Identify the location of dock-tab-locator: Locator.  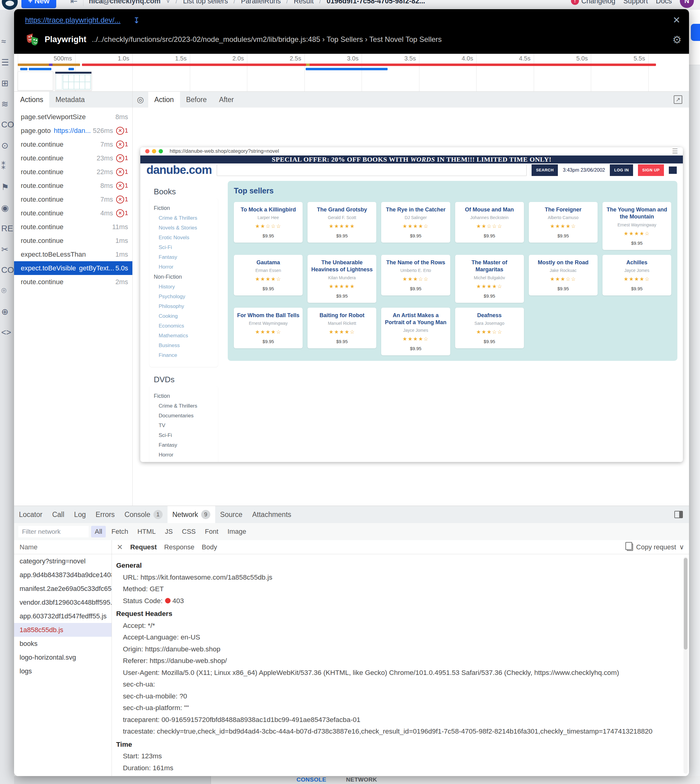
(31, 514).